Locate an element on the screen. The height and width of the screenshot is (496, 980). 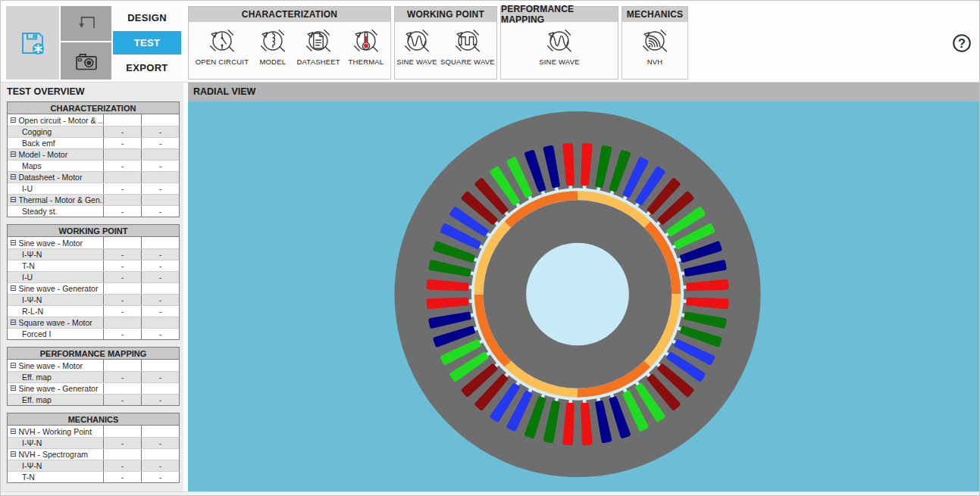
table-row-forced-i: Forced I-- is located at coordinates (93, 333).